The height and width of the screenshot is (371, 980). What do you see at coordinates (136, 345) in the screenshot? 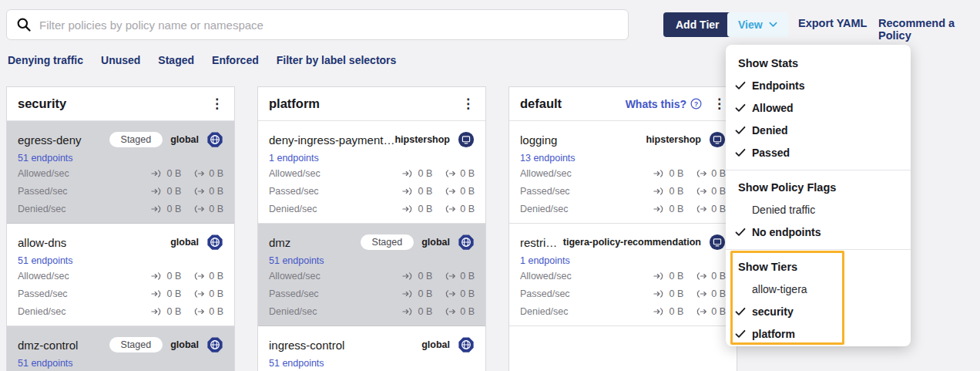
I see `staged-badge: Staged` at bounding box center [136, 345].